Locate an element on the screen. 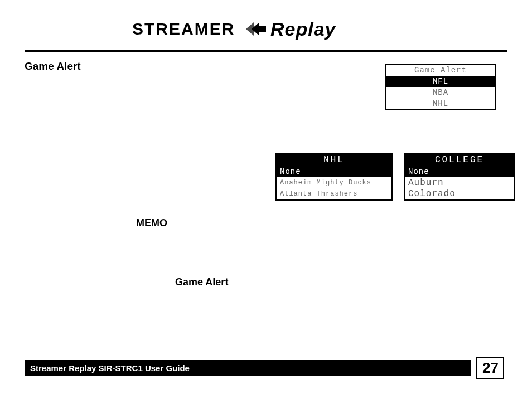  footer-text: Streamer Replay SIR-STRC1 User Guide is located at coordinates (248, 368).